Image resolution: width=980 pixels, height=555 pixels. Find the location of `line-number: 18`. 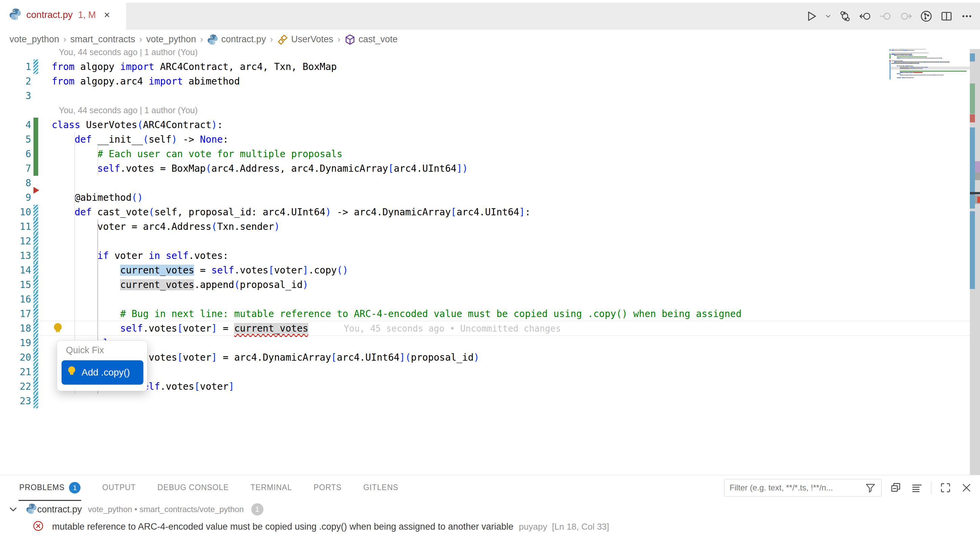

line-number: 18 is located at coordinates (16, 329).